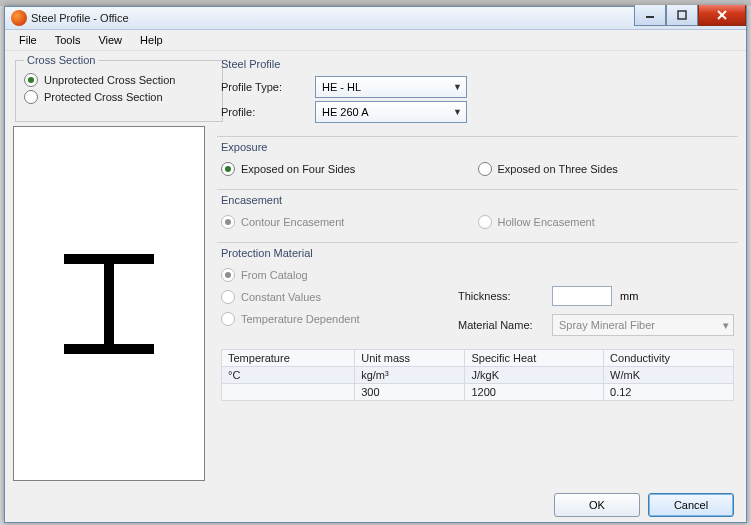 This screenshot has height=525, width=751. I want to click on profile-combo: HE 260 A ▼, so click(391, 112).